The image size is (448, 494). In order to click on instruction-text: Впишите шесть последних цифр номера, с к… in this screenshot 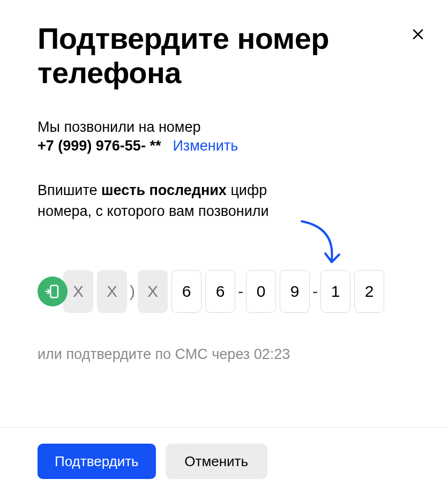, I will do `click(177, 201)`.